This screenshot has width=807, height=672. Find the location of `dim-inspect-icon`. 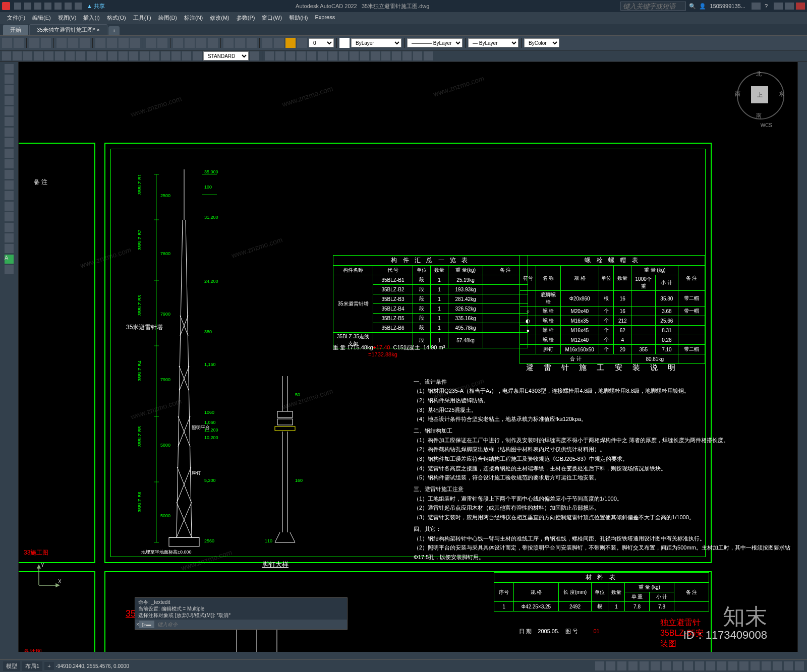

dim-inspect-icon is located at coordinates (155, 56).